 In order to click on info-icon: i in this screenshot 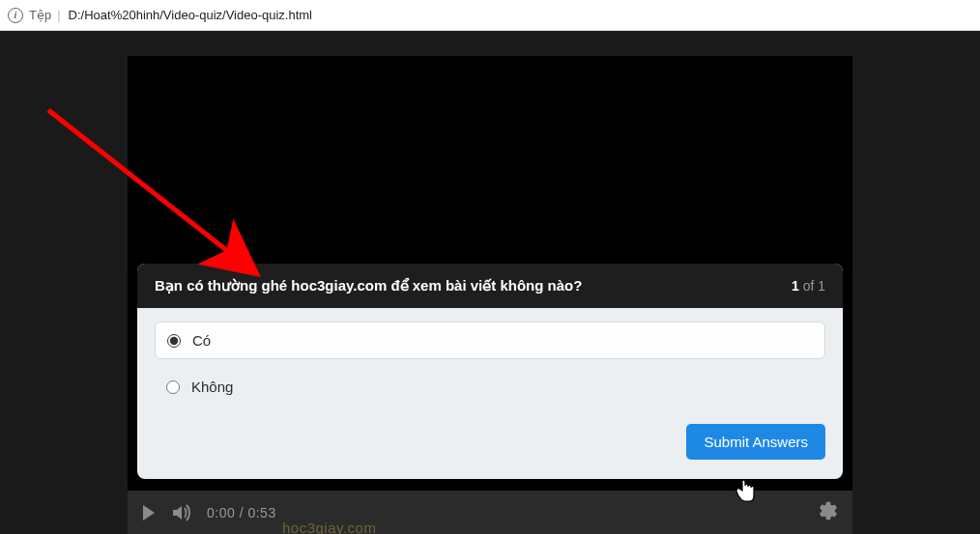, I will do `click(15, 15)`.